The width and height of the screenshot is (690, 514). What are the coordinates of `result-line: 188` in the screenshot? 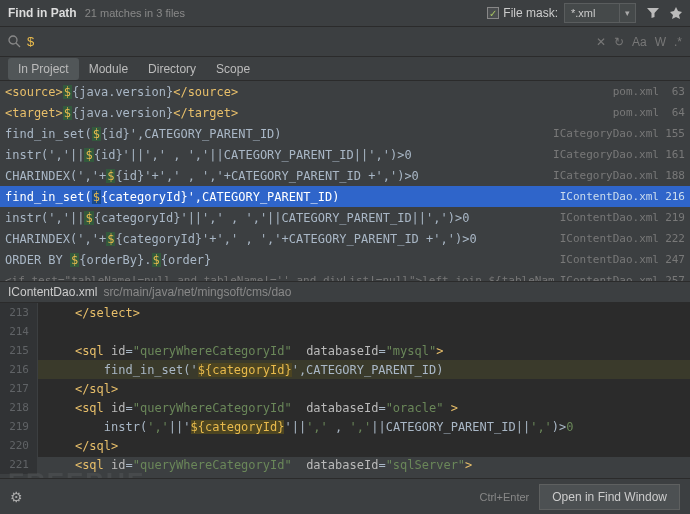 It's located at (674, 176).